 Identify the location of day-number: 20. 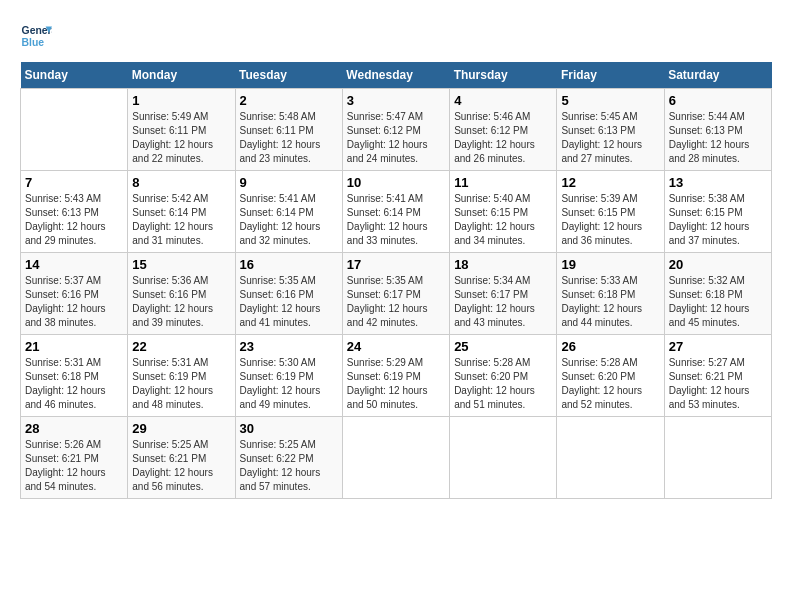
(718, 264).